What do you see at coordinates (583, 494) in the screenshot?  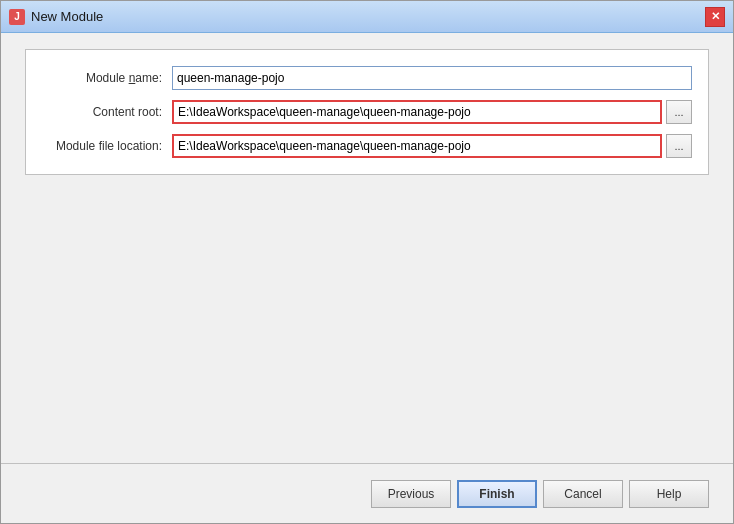 I see `cancel-button: Cancel` at bounding box center [583, 494].